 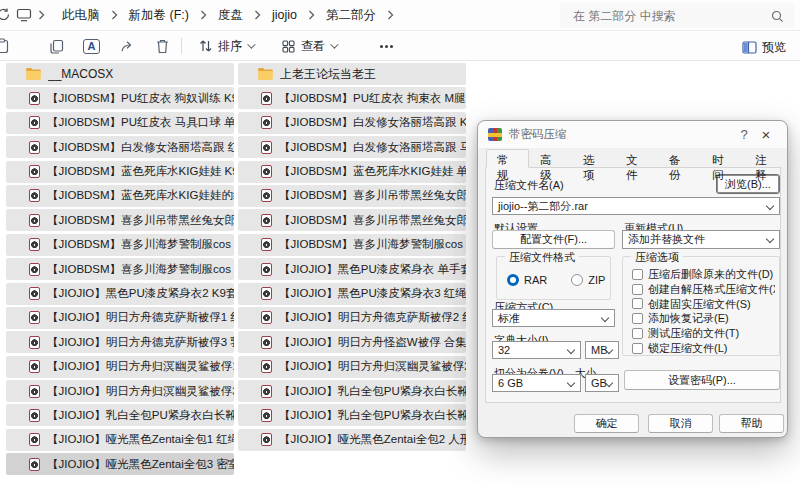 I want to click on breadcrumb-label: 此电脑, so click(x=81, y=16).